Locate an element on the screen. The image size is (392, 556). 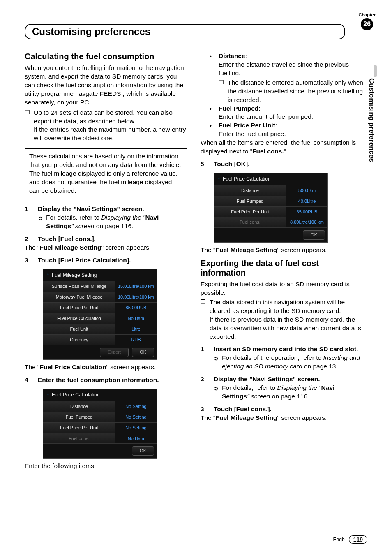
export-step-3-result: The "Fuel Mileage Setting" screen appear… is located at coordinates (282, 418).